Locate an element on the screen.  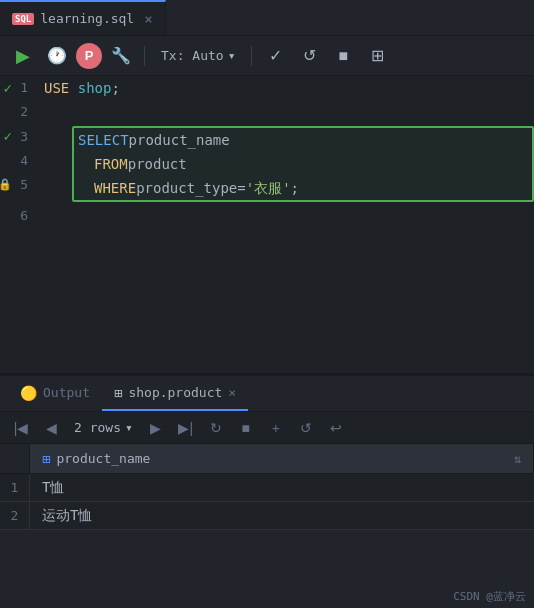
keyword-use: USE is located at coordinates (61, 88).